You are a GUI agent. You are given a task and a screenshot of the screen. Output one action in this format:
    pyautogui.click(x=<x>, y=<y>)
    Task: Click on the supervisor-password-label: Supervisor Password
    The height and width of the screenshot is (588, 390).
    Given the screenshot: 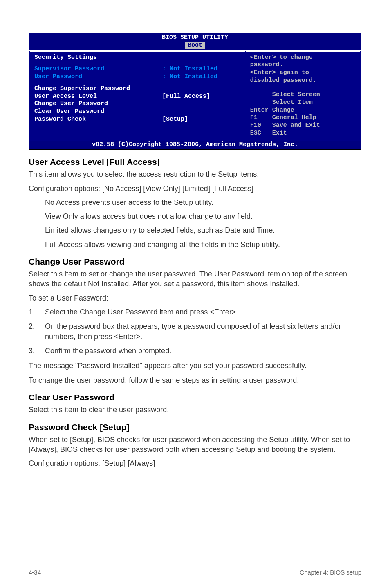 What is the action you would take?
    pyautogui.click(x=98, y=70)
    